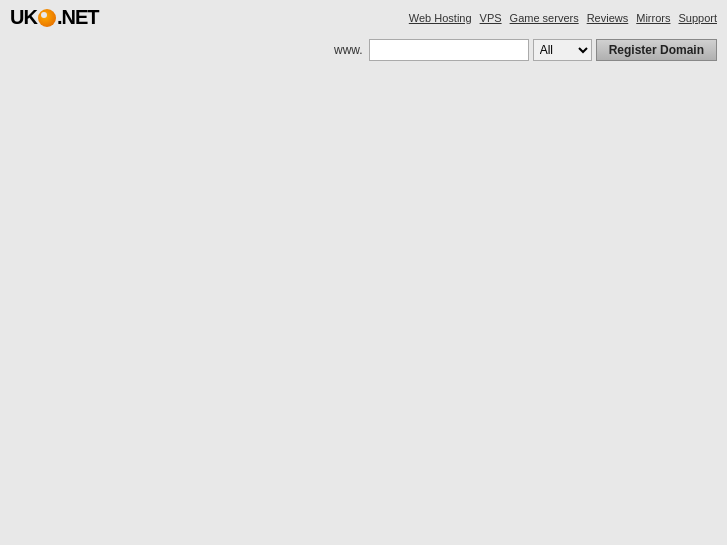 This screenshot has height=545, width=727. Describe the element at coordinates (449, 50) in the screenshot. I see `domain-input` at that location.